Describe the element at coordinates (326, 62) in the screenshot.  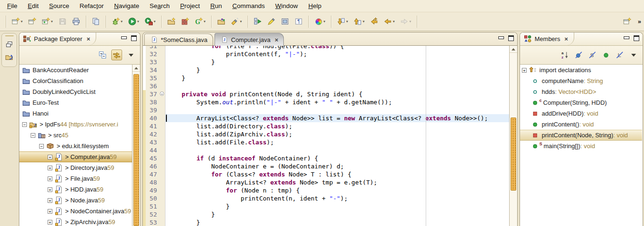
I see `code-line: 33 }` at that location.